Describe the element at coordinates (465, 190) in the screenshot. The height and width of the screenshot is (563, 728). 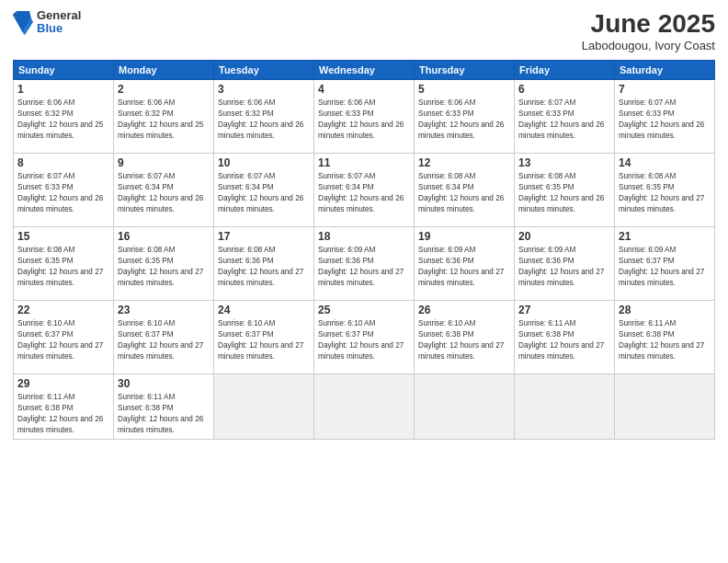
I see `table-row: 12 Sunrise: 6:08 AM Sunset: 6:34 PM Dayl…` at that location.